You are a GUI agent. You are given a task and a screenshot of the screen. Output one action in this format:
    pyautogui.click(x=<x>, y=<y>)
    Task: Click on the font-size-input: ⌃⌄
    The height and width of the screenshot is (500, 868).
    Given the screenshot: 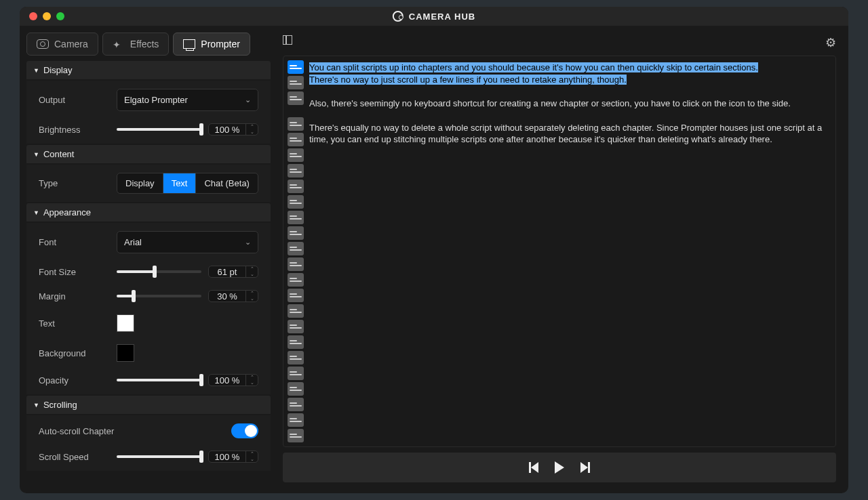 What is the action you would take?
    pyautogui.click(x=233, y=272)
    